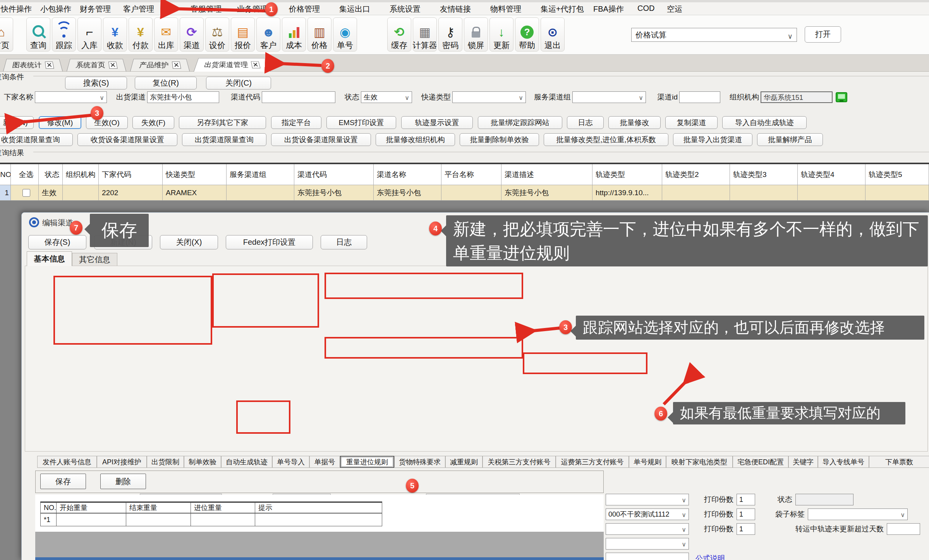  What do you see at coordinates (203, 462) in the screenshot?
I see `bottom-tab-制单效验: 制单效验` at bounding box center [203, 462].